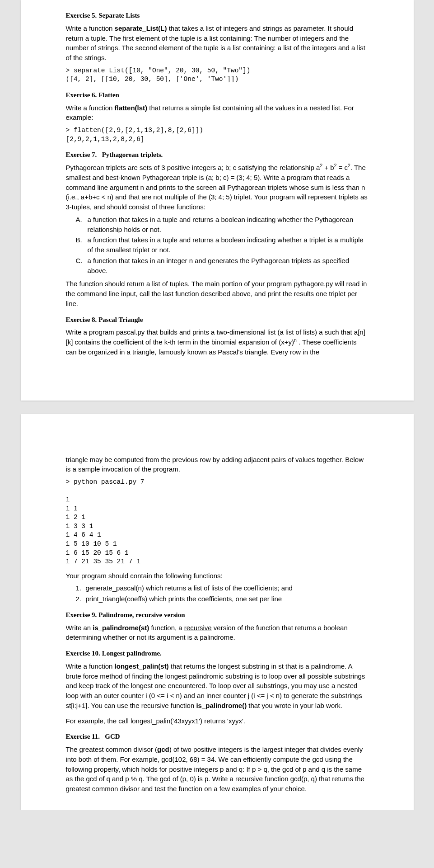  What do you see at coordinates (217, 465) in the screenshot?
I see `exercise-8-body-2: triangle may be computed from the previo…` at bounding box center [217, 465].